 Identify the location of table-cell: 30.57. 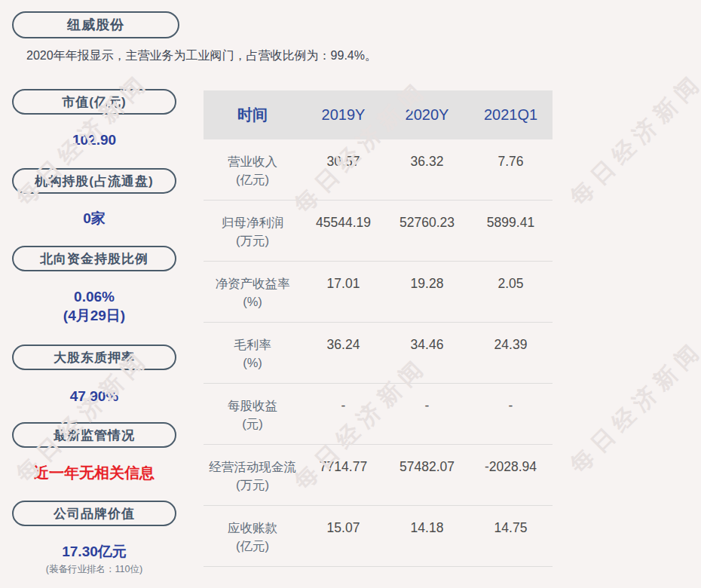
(344, 155).